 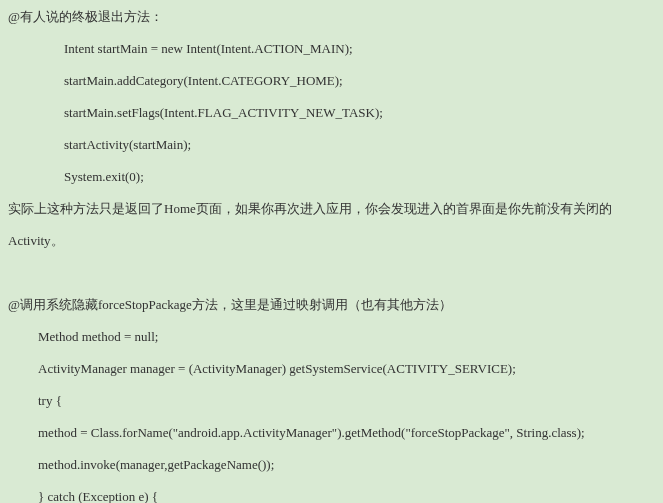 What do you see at coordinates (332, 113) in the screenshot?
I see `code-line: startMain.setFlags(Intent.FLAG_ACTIVITY_…` at bounding box center [332, 113].